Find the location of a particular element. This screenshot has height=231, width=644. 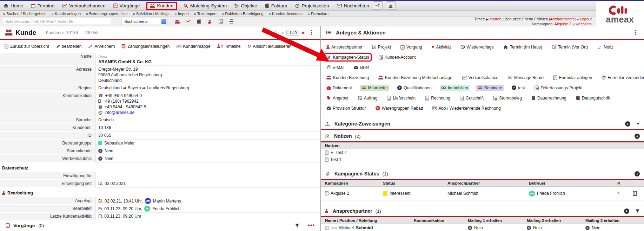

action-lieferschein: Lieferschein is located at coordinates (401, 98).